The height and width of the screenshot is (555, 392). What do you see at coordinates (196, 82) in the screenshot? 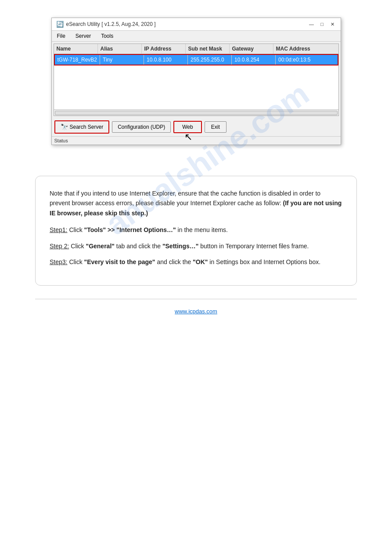
I see `table-body: tGW-718_RevB2 Tiny 10.0.8.100 255.255.25…` at bounding box center [196, 82].